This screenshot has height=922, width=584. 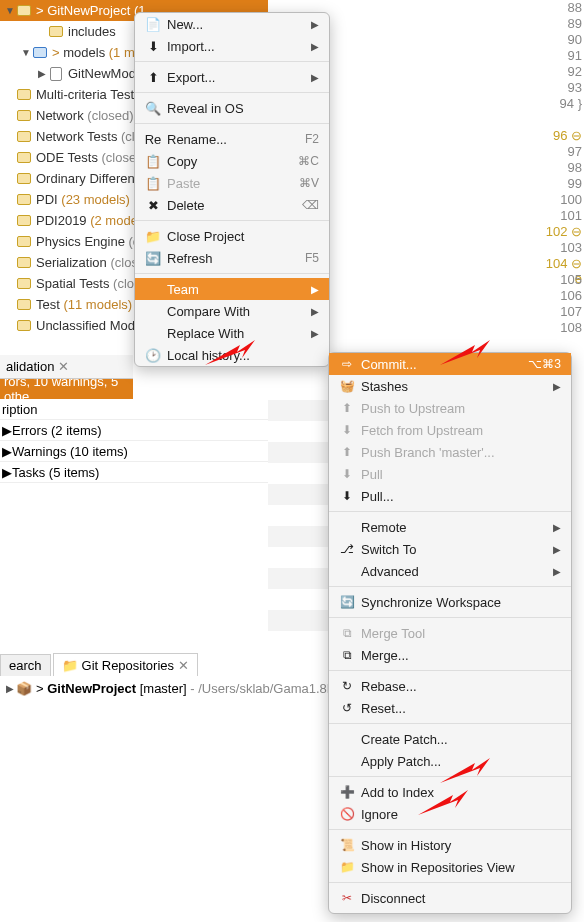 What do you see at coordinates (347, 814) in the screenshot?
I see `ignore-icon: 🚫` at bounding box center [347, 814].